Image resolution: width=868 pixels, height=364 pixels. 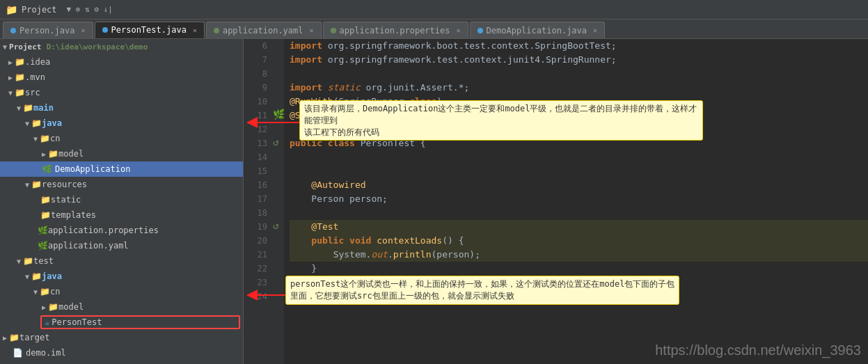 What do you see at coordinates (65, 200) in the screenshot?
I see `static-label: static` at bounding box center [65, 200].